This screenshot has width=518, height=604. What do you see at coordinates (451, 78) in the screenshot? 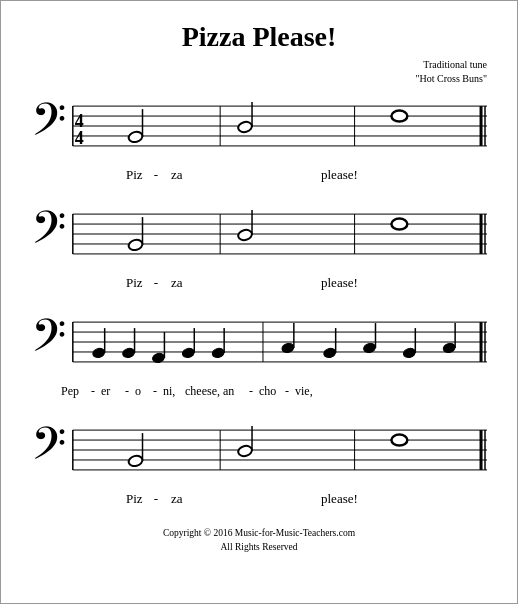
I see `attribution-line2: "Hot Cross Buns"` at bounding box center [451, 78].